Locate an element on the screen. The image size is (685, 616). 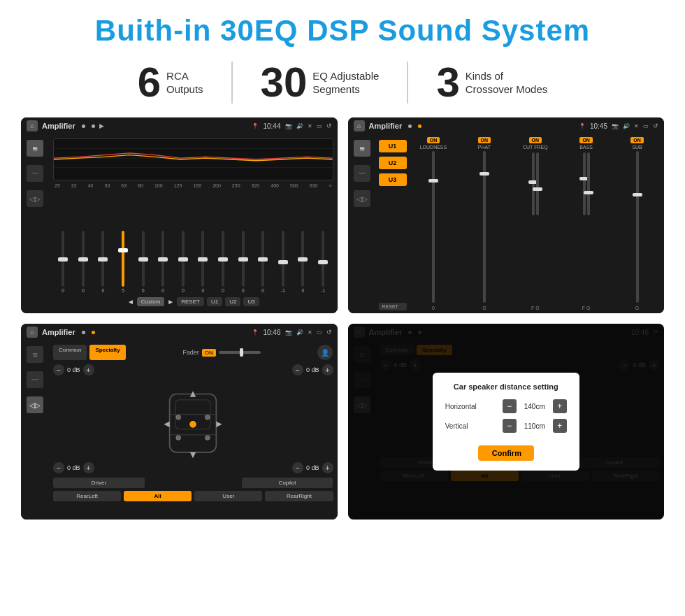
eq-u1-btn: U1 is located at coordinates (215, 302).